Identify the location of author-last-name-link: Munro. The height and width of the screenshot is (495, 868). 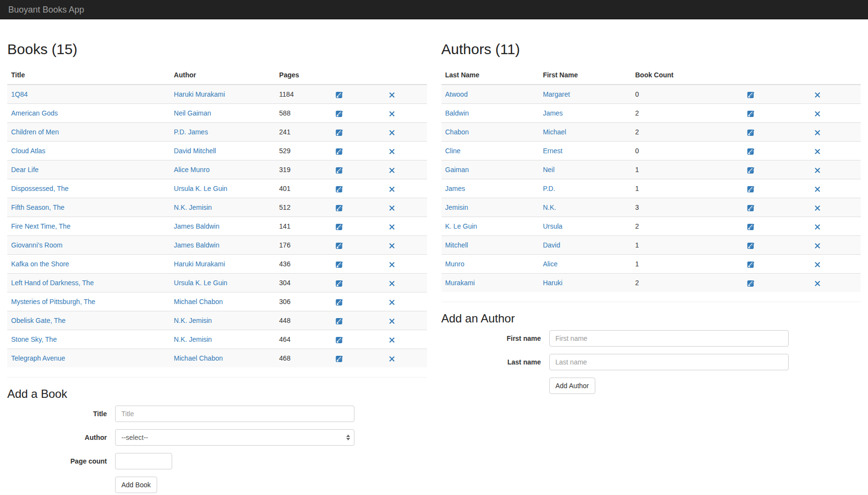
(455, 264).